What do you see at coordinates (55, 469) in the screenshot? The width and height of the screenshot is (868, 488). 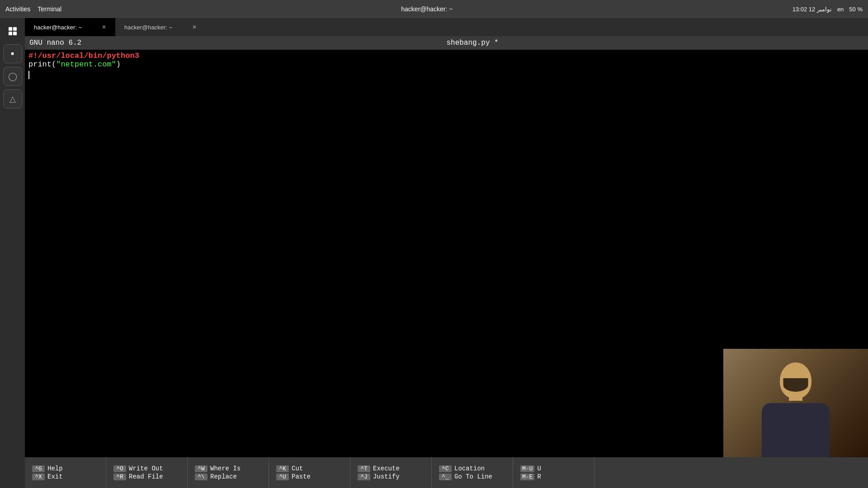 I see `shortcut-label-help: Help` at bounding box center [55, 469].